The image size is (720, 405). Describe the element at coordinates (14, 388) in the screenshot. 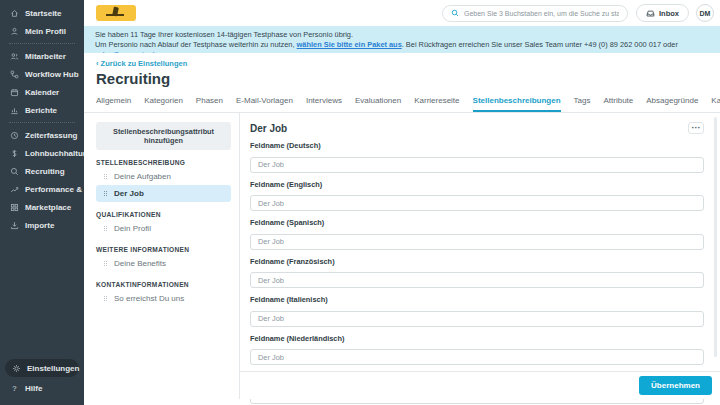

I see `help-icon: ?` at that location.